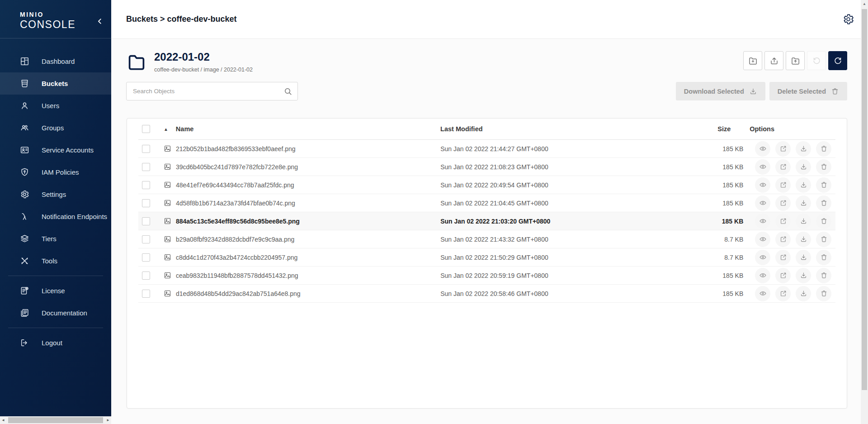 This screenshot has height=424, width=868. I want to click on object-name: c8dd4c1d270f43a2b4724ccbb2204957.png, so click(237, 257).